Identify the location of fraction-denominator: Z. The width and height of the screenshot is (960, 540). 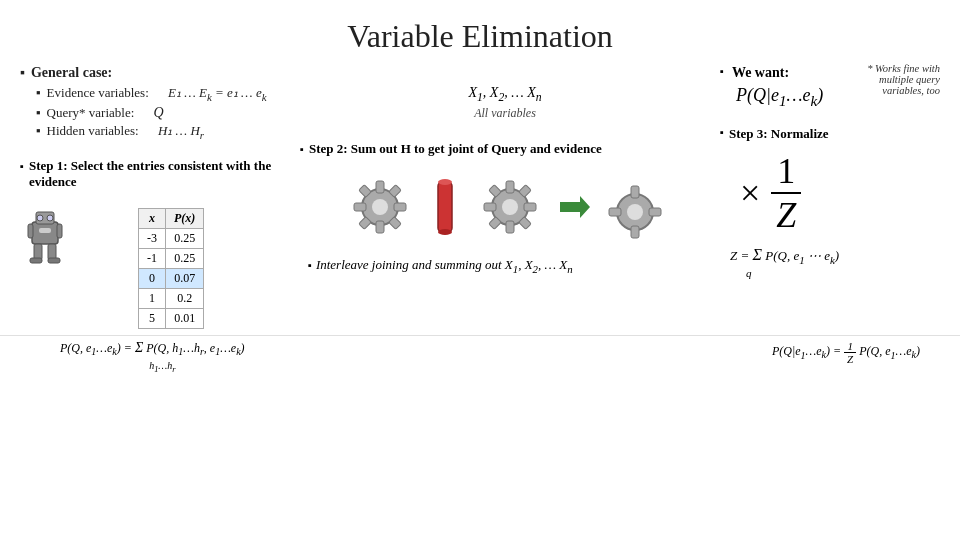
(786, 215).